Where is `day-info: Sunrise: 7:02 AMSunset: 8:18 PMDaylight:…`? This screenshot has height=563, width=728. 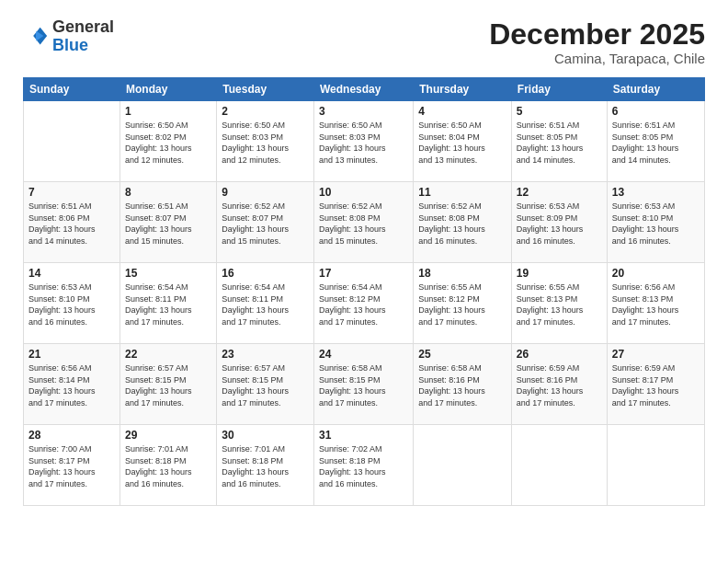
day-info: Sunrise: 7:02 AMSunset: 8:18 PMDaylight:… is located at coordinates (364, 466).